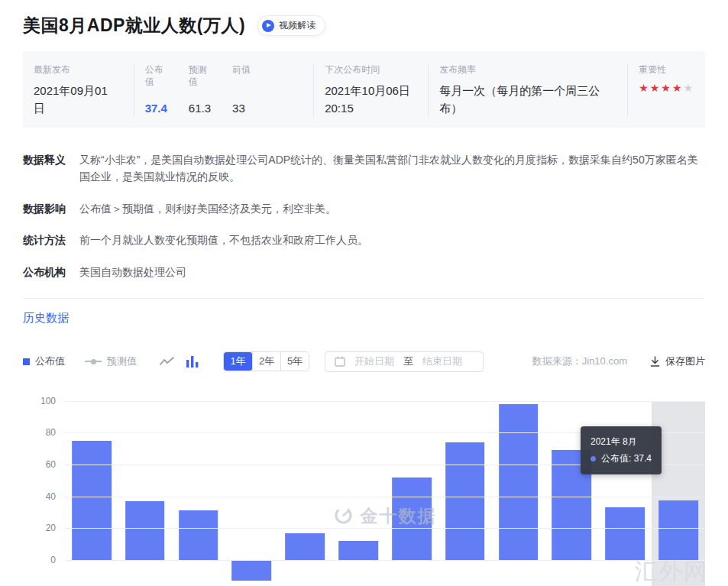  Describe the element at coordinates (621, 442) in the screenshot. I see `tooltip-title: 2021年 8月` at that location.